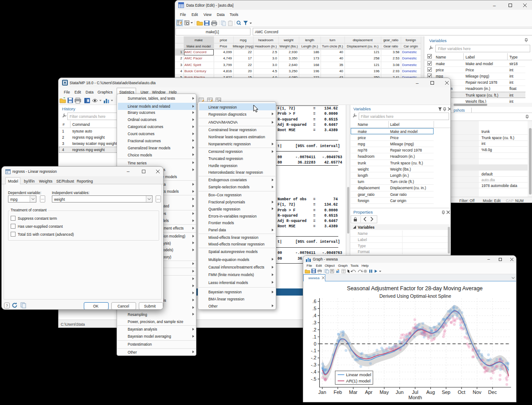 This screenshot has width=532, height=405. Describe the element at coordinates (315, 337) in the screenshot. I see `svg-text: .1` at that location.